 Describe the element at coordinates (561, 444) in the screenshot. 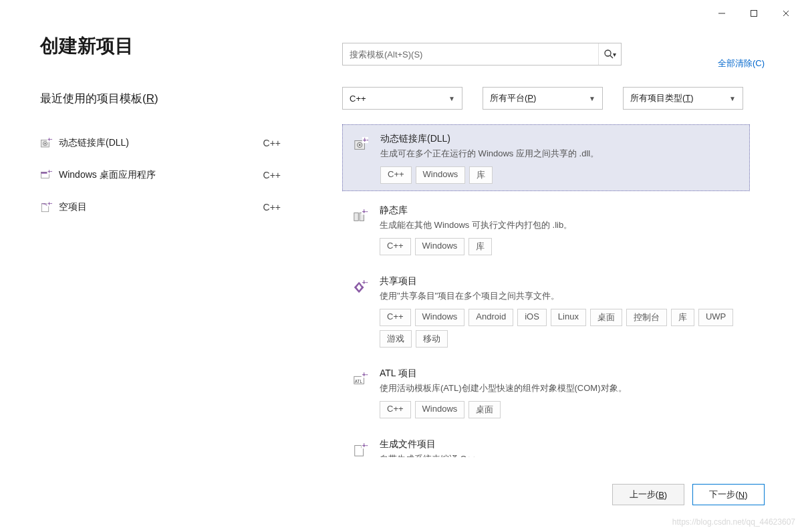

I see `template-title: 生成文件项目` at that location.